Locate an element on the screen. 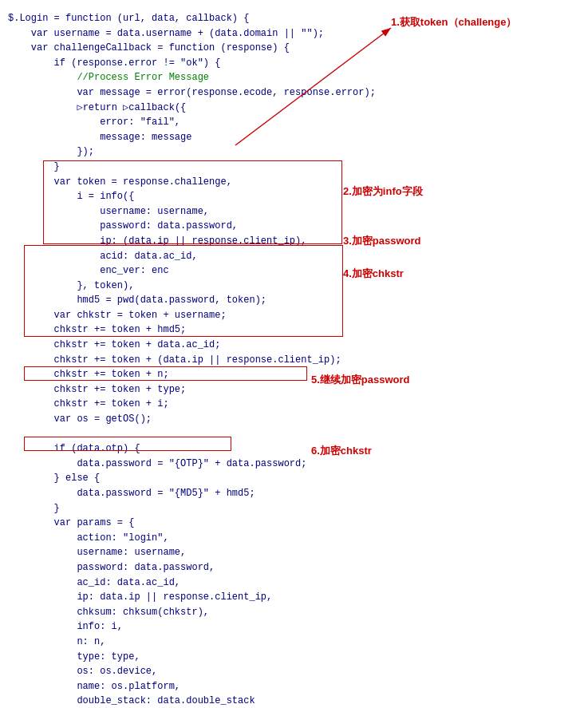 The width and height of the screenshot is (588, 708). code-line-13: username: username, is located at coordinates (294, 212).